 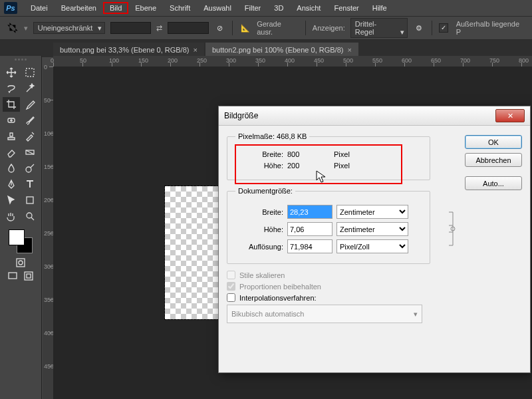 I want to click on resample-method-dropdown: Bikubisch automatisch▾, so click(x=325, y=314).